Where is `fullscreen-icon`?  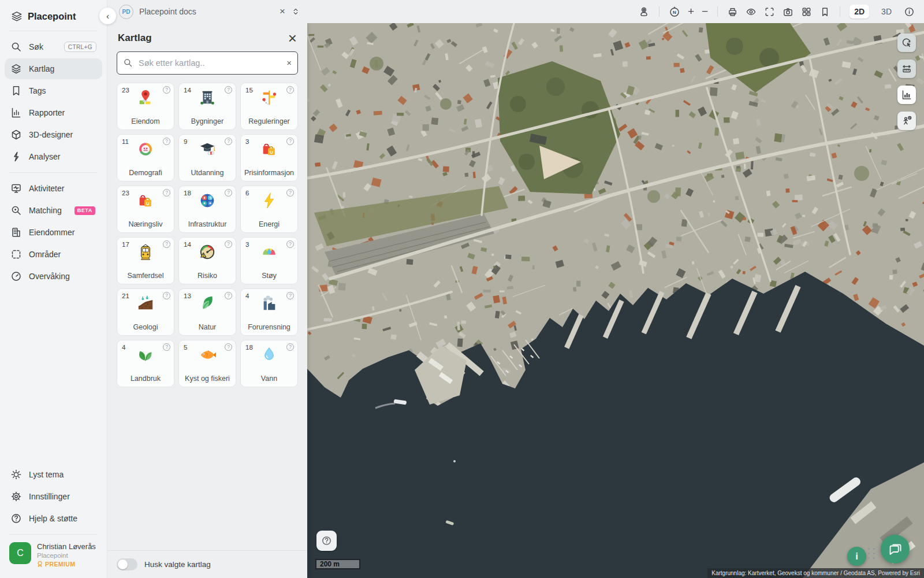
fullscreen-icon is located at coordinates (769, 12).